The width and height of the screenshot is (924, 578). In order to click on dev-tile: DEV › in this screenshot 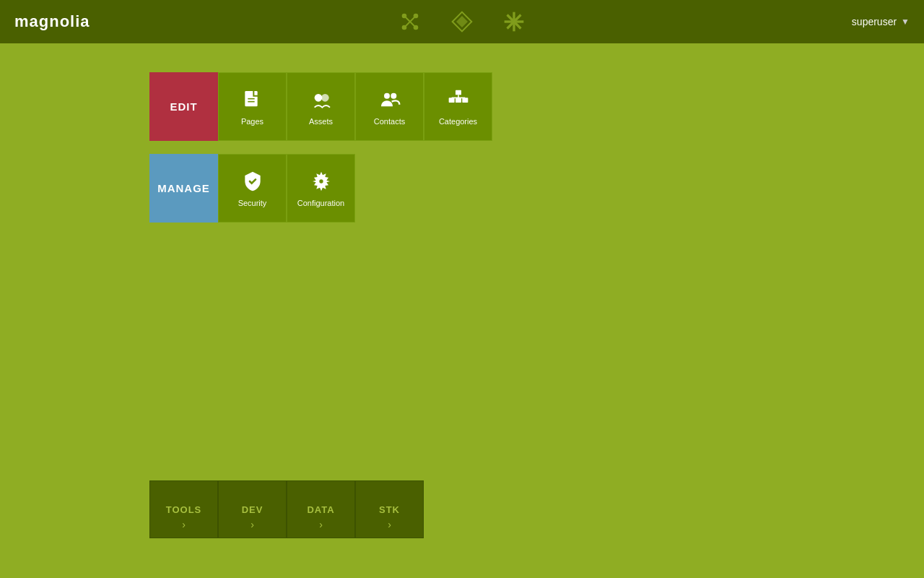, I will do `click(253, 509)`.